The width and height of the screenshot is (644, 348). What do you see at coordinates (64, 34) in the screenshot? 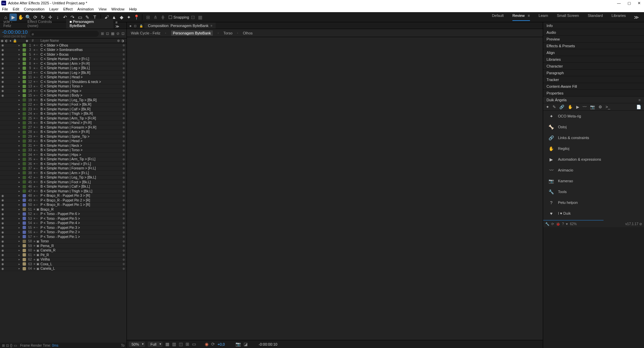
I see `layer-search: ⌕` at bounding box center [64, 34].